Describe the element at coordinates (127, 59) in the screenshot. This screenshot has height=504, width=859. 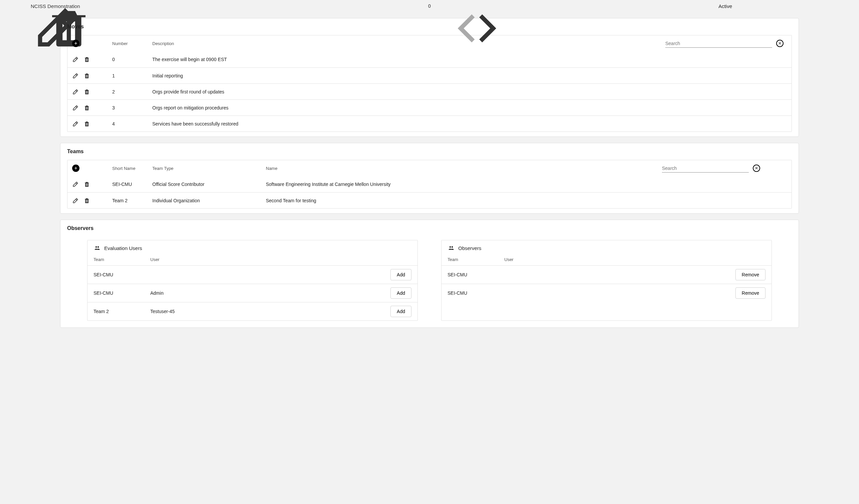
I see `move-number: 0` at that location.